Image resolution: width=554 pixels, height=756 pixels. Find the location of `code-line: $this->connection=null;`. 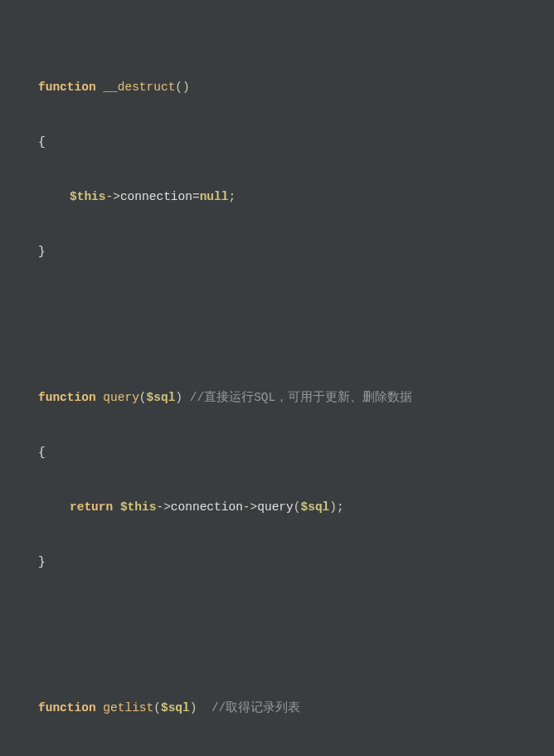

code-line: $this->connection=null; is located at coordinates (277, 197).